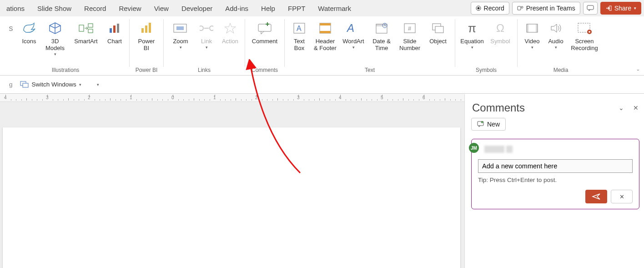 Image resolution: width=644 pixels, height=268 pixels. I want to click on zoom-label: Zoom, so click(180, 42).